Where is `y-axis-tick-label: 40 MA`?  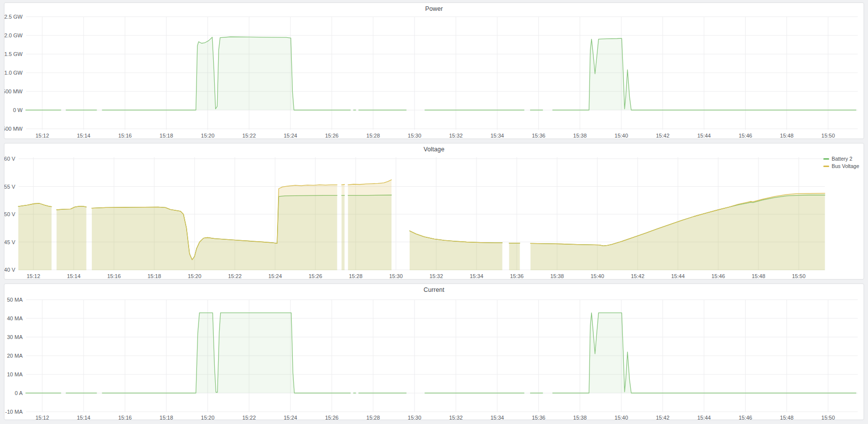
y-axis-tick-label: 40 MA is located at coordinates (15, 318).